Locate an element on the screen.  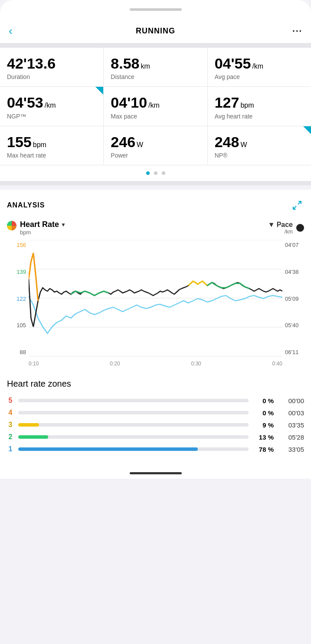
home-bar is located at coordinates (156, 473).